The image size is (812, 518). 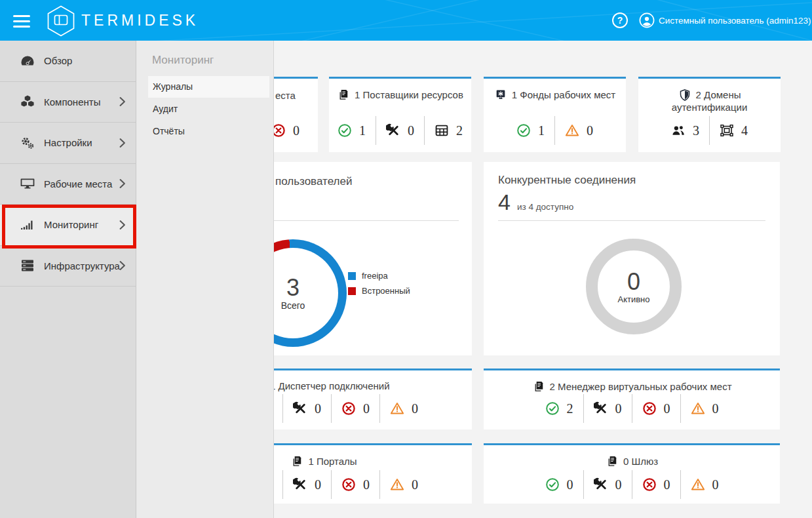 What do you see at coordinates (685, 95) in the screenshot?
I see `shield-icon` at bounding box center [685, 95].